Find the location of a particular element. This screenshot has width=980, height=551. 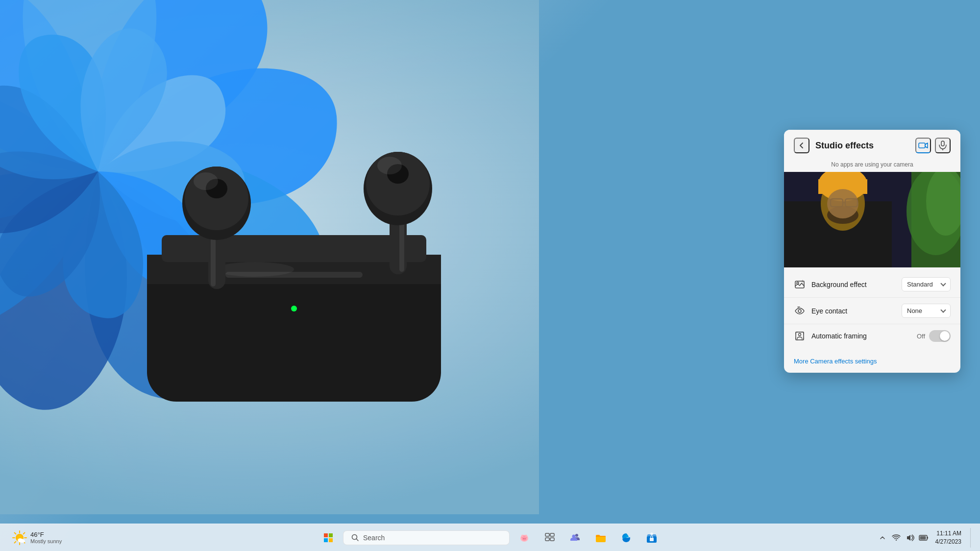

search-bar: Search is located at coordinates (426, 538).